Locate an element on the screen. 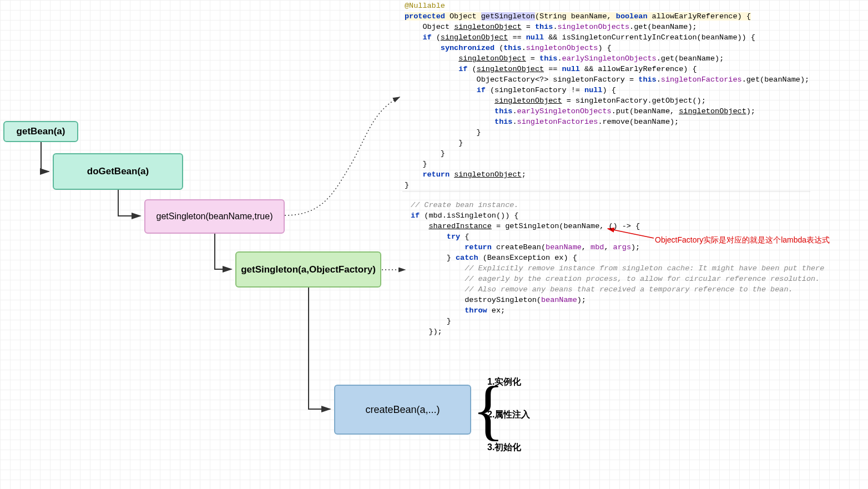  node-getsingleton1: getSingleton(beanName,true) is located at coordinates (214, 216).